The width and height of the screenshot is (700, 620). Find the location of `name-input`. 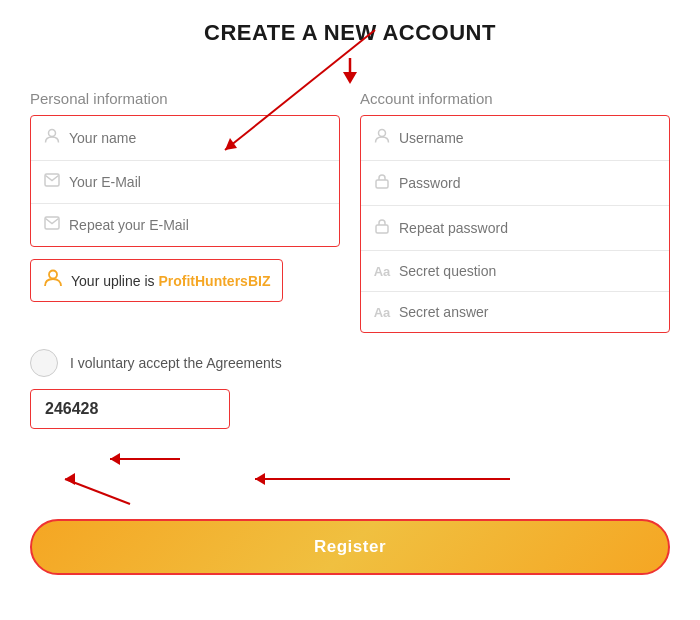

name-input is located at coordinates (198, 138).